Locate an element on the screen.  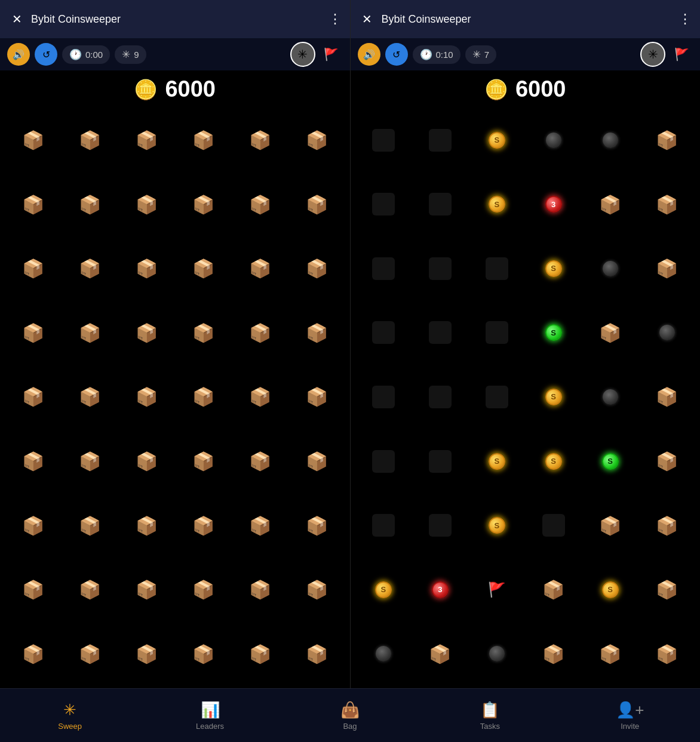
right-cell-2-5: 📦 is located at coordinates (667, 269).